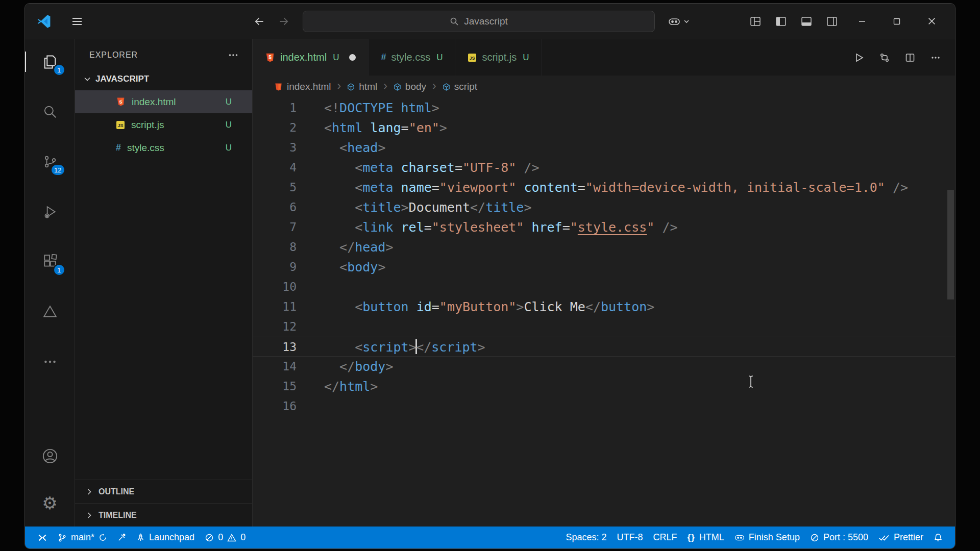 This screenshot has width=980, height=551. I want to click on tab-label: style.css, so click(410, 57).